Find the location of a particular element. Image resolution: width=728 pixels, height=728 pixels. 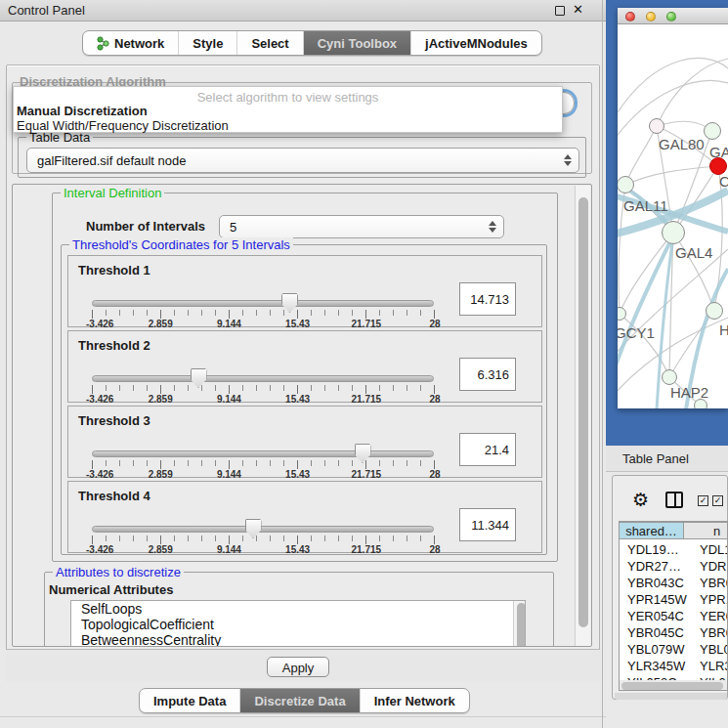

tab-network-label: Network is located at coordinates (139, 43).